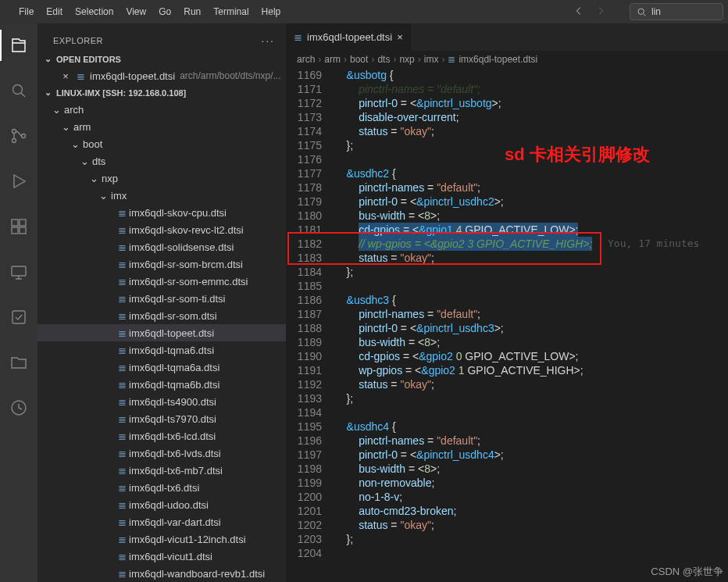  What do you see at coordinates (19, 91) in the screenshot?
I see `activity-search` at bounding box center [19, 91].